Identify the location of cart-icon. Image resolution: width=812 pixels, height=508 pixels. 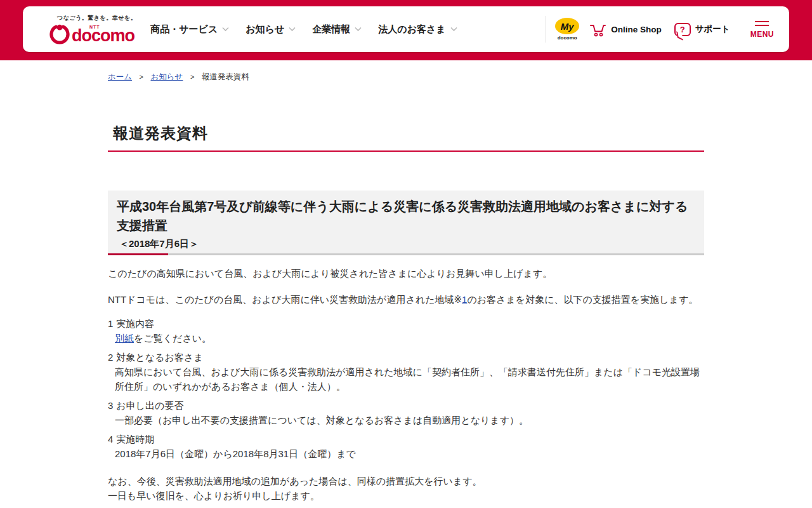
(598, 29).